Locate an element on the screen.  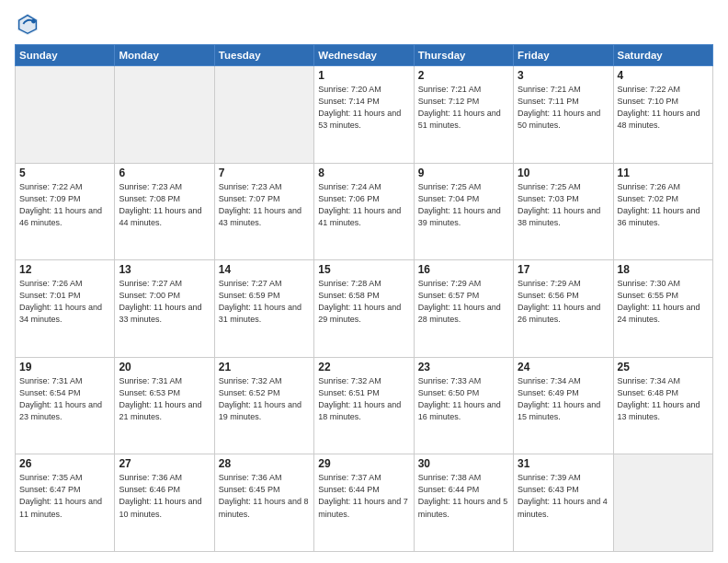
calendar-cell: 1Sunrise: 7:20 AMSunset: 7:14 PMDaylight… is located at coordinates (364, 115).